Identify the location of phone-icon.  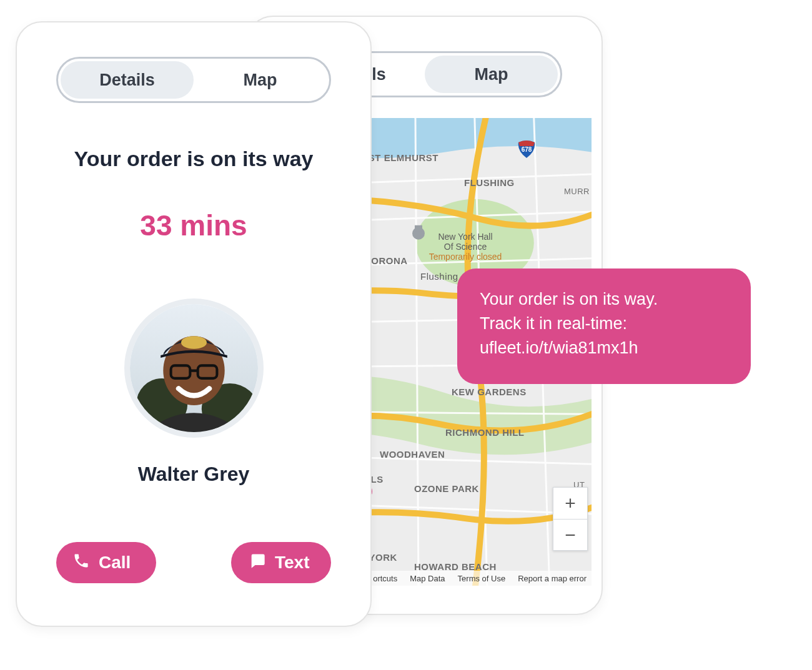
(81, 563).